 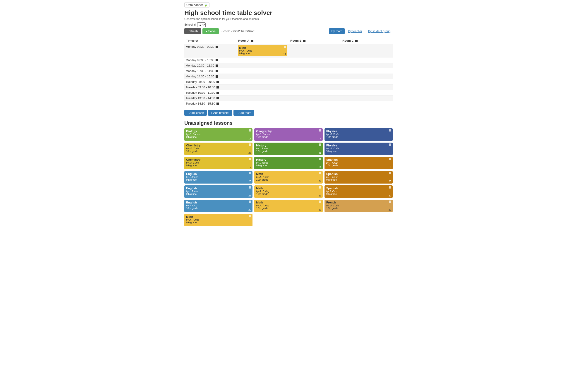 What do you see at coordinates (288, 123) in the screenshot?
I see `unassigned-title: Unassigned lessons` at bounding box center [288, 123].